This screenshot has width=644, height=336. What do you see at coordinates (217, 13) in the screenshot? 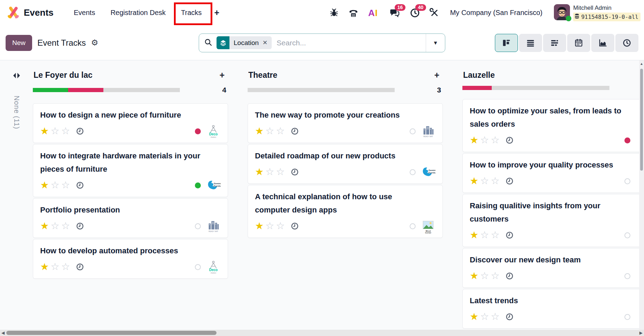
I see `new-tab-button: +` at bounding box center [217, 13].